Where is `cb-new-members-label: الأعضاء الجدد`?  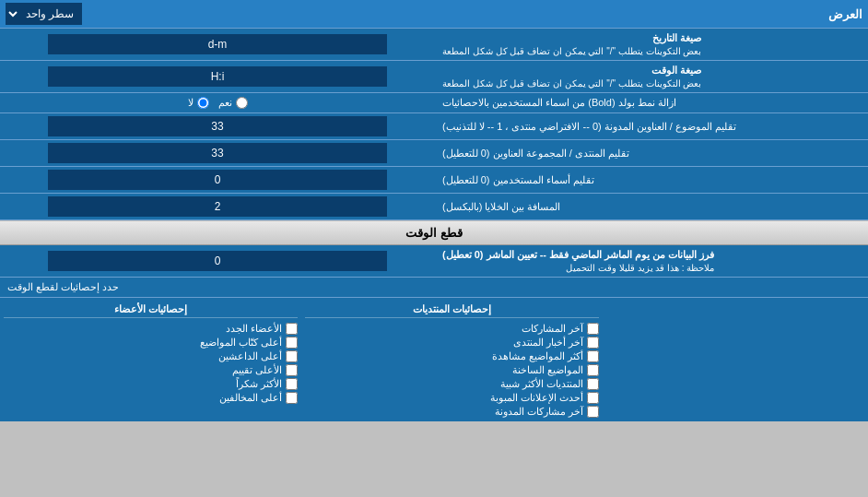 cb-new-members-label: الأعضاء الجدد is located at coordinates (254, 328).